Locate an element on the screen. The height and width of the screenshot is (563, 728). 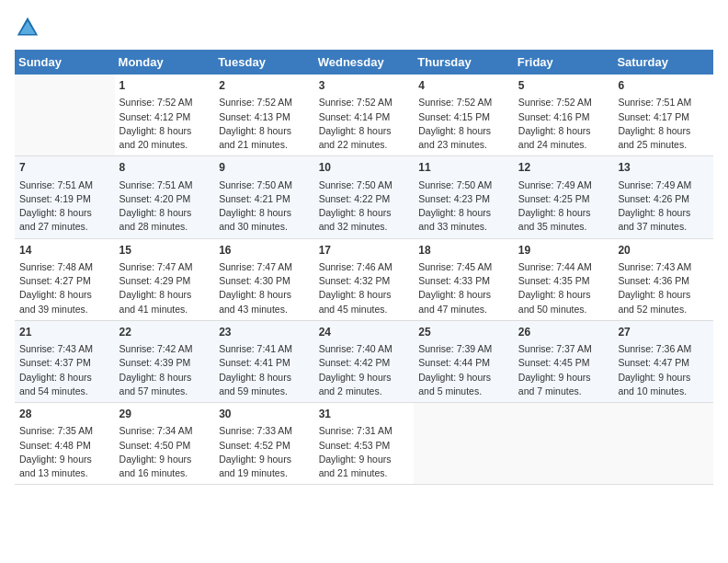
day-info: Sunrise: 7:37 AM Sunset: 4:45 PM Dayligh… is located at coordinates (564, 370).